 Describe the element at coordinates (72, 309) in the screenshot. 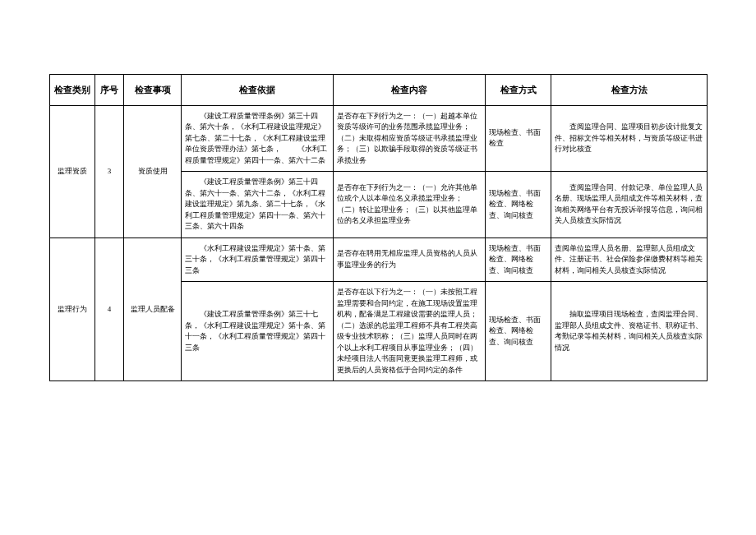

I see `cell-category: 监理行为` at that location.